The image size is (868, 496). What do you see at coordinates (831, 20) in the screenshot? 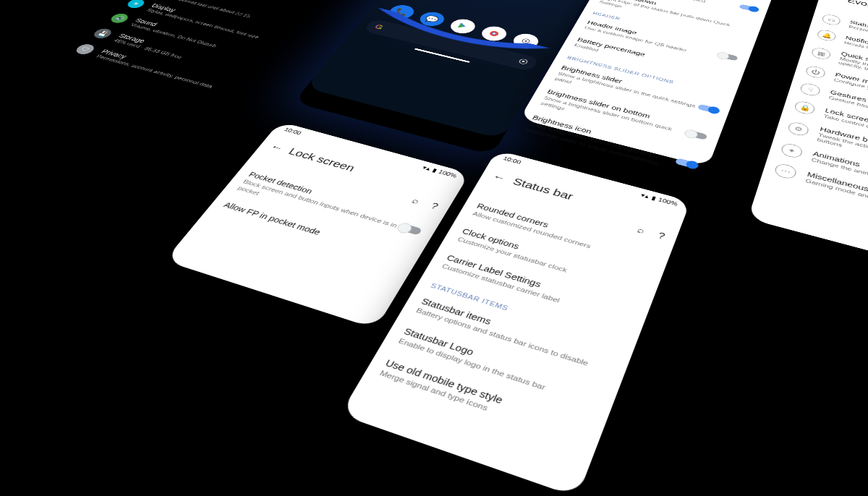
I see `statusbar-icon: ▭` at bounding box center [831, 20].